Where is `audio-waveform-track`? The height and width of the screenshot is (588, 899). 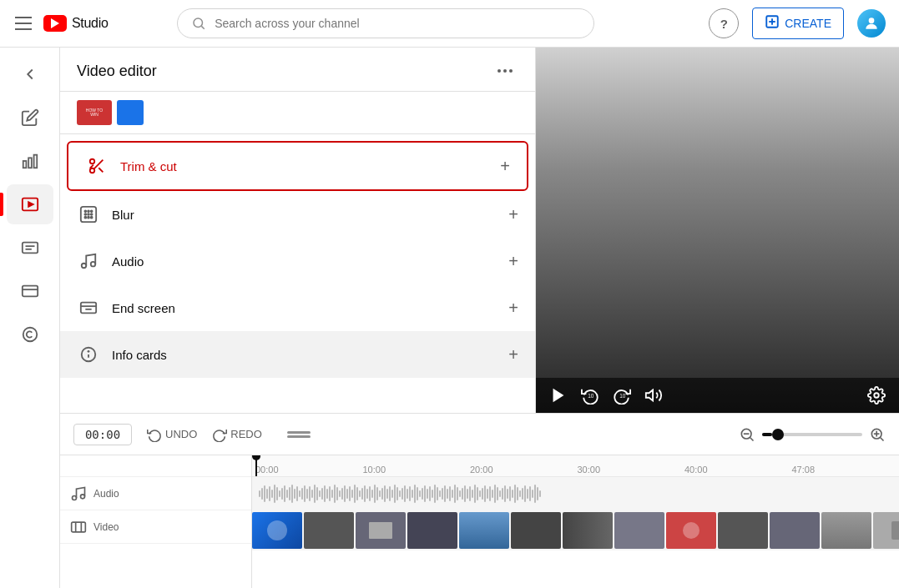 audio-waveform-track is located at coordinates (576, 494).